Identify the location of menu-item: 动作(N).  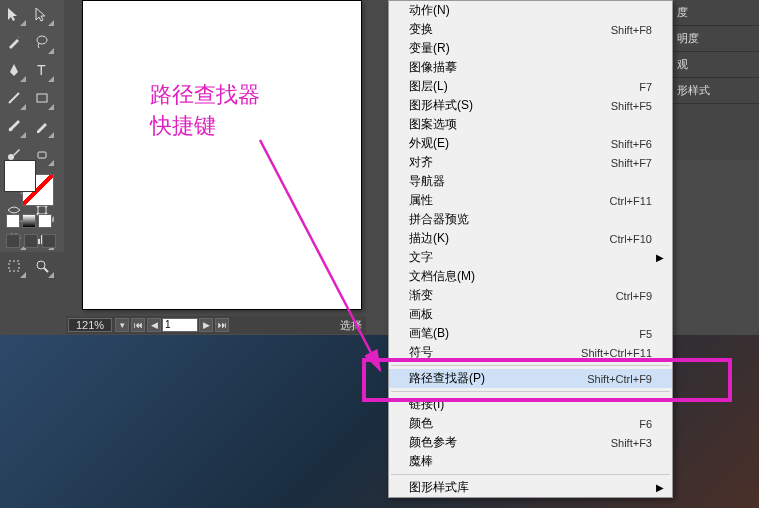
(530, 10).